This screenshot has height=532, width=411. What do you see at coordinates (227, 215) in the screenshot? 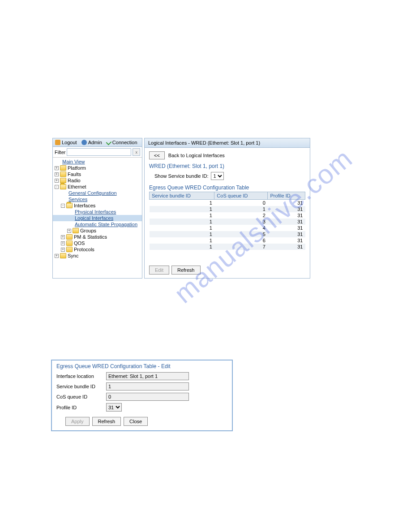
I see `table-row: 1231` at bounding box center [227, 215].